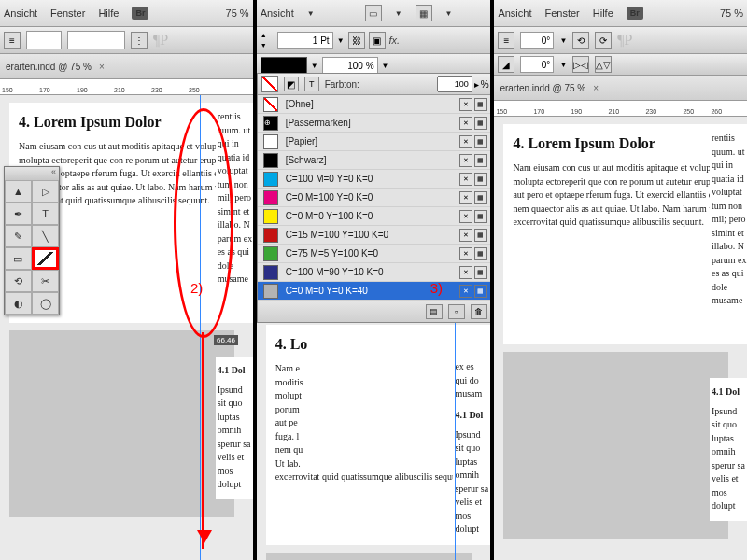  I want to click on swatch-row: C=100 M=0 Y=0 K=0✕▦, so click(375, 179).